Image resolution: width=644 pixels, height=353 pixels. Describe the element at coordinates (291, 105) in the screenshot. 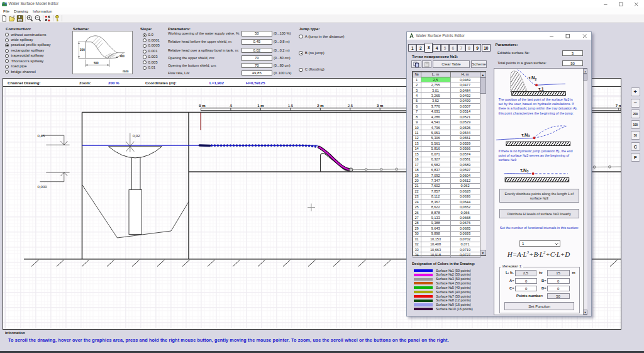

I see `svg-text: 1.5` at that location.